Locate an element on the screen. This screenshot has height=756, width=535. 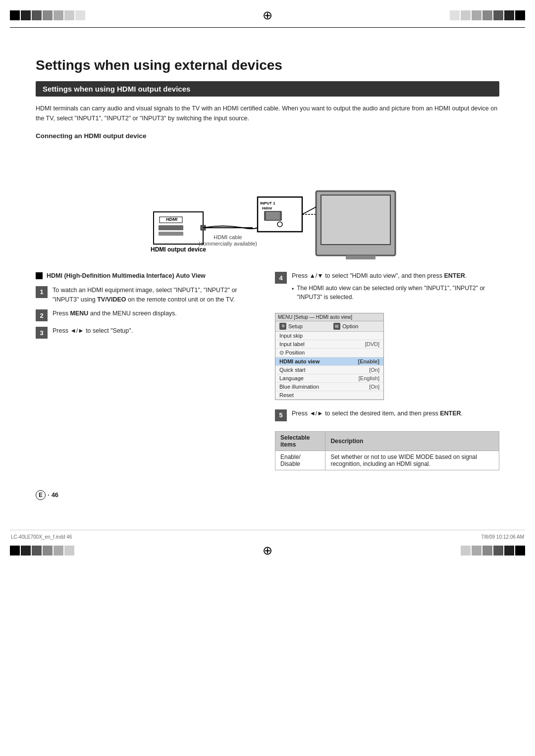
step-5-end: . is located at coordinates (462, 413).